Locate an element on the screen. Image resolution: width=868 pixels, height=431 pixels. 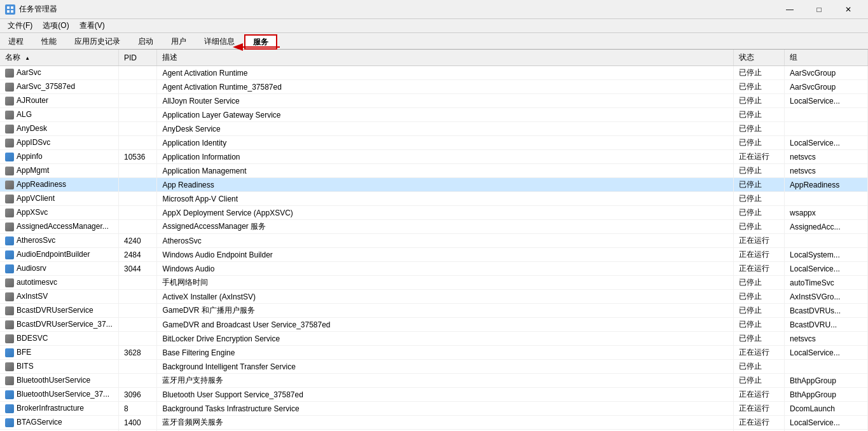
service-group: AarSvcGroup is located at coordinates (827, 87).